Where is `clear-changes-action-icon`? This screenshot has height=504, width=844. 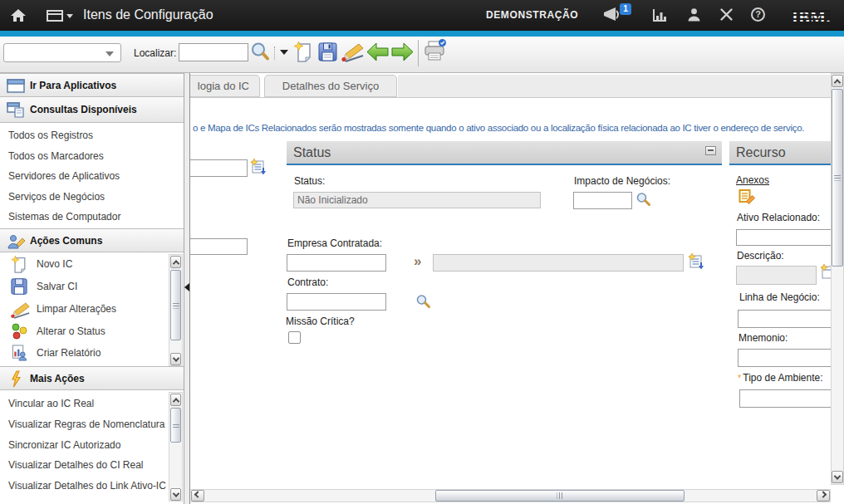
clear-changes-action-icon is located at coordinates (20, 311).